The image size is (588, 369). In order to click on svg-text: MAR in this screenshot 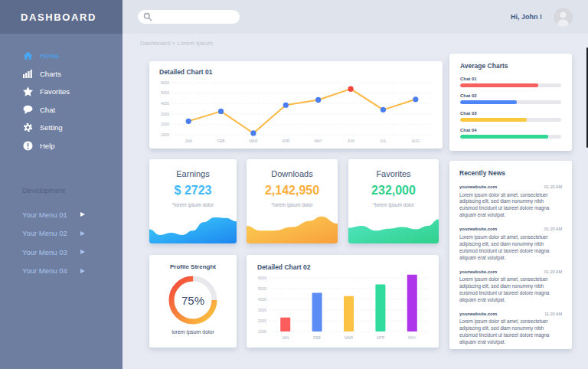, I will do `click(253, 141)`.